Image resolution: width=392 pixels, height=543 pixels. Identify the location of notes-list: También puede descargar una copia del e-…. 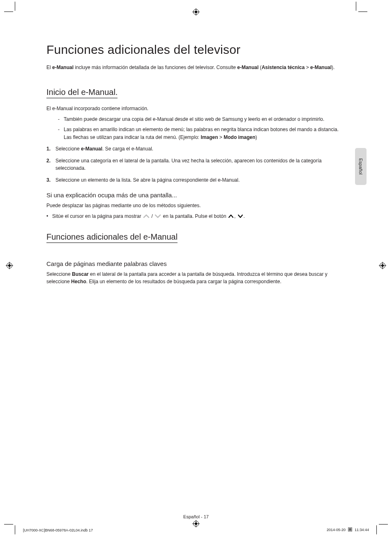
(194, 128).